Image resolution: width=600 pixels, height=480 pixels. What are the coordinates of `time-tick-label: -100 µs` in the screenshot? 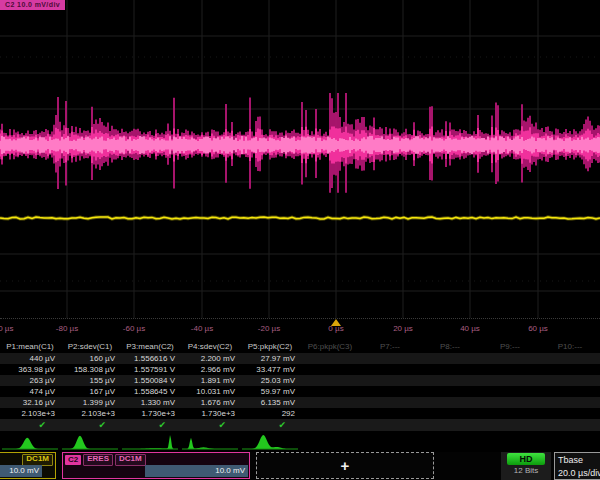 It's located at (6, 328).